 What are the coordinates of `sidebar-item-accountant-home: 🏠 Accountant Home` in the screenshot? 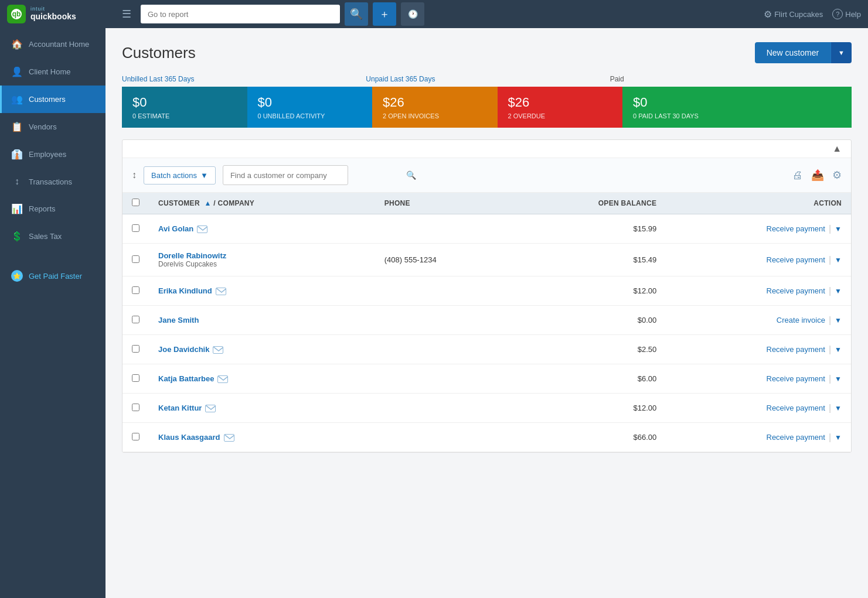 It's located at (53, 45).